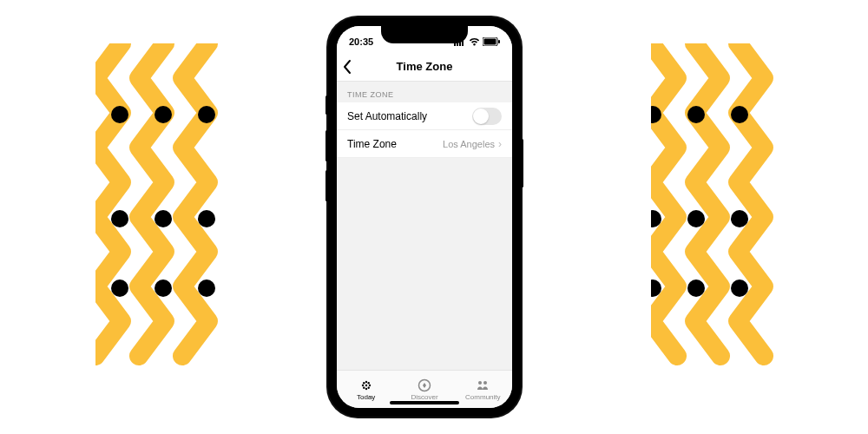  Describe the element at coordinates (474, 42) in the screenshot. I see `wifi-icon` at that location.